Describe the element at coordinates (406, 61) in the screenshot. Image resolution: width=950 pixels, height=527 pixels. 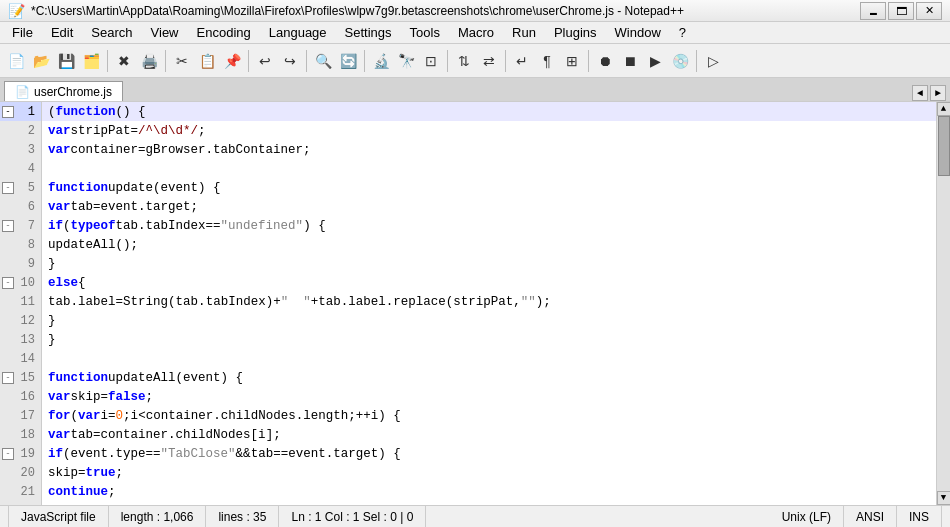
I see `zoom-out-button: 🔭` at that location.